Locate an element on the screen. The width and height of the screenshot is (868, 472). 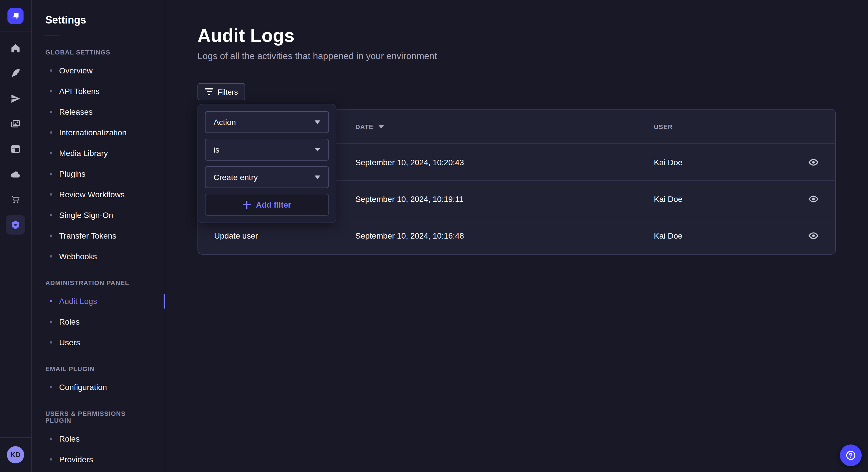
sidebar-item-api-tokens: API Tokens is located at coordinates (98, 91).